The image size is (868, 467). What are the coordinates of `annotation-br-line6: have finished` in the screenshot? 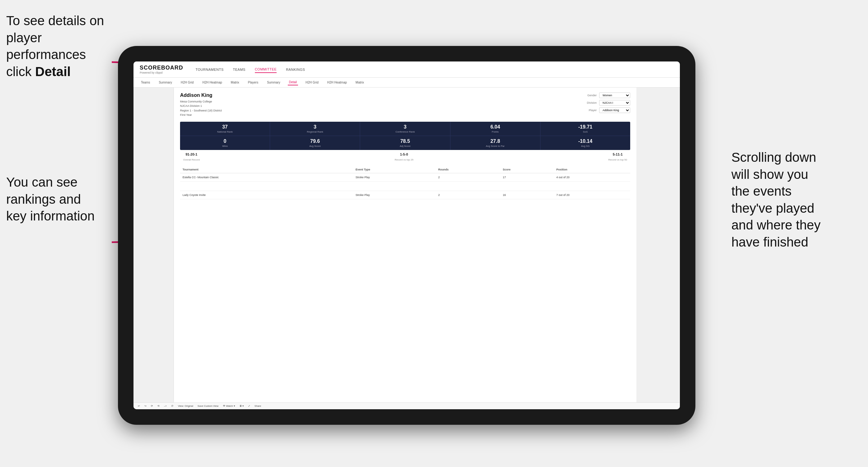 It's located at (770, 242).